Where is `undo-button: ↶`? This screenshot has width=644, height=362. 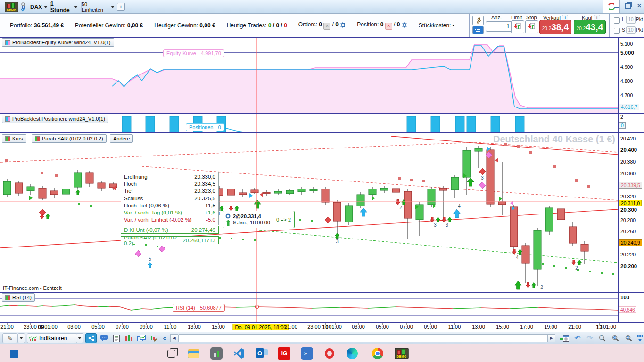 undo-button: ↶ is located at coordinates (578, 338).